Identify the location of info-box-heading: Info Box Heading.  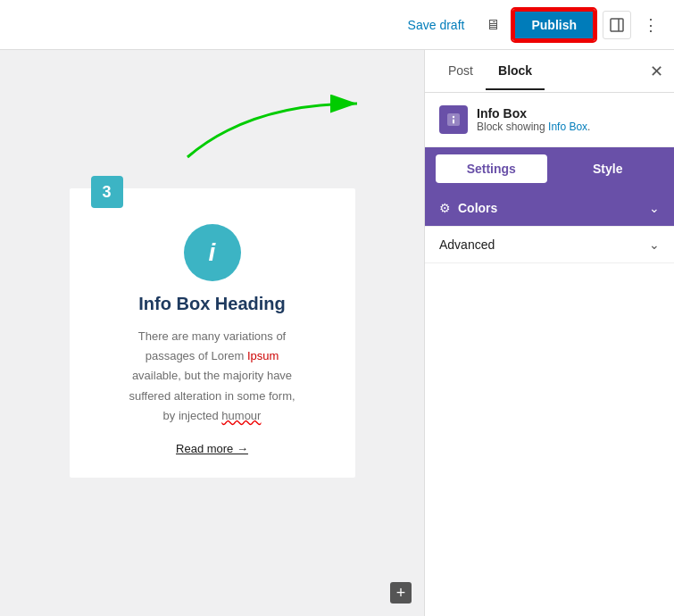
(212, 304).